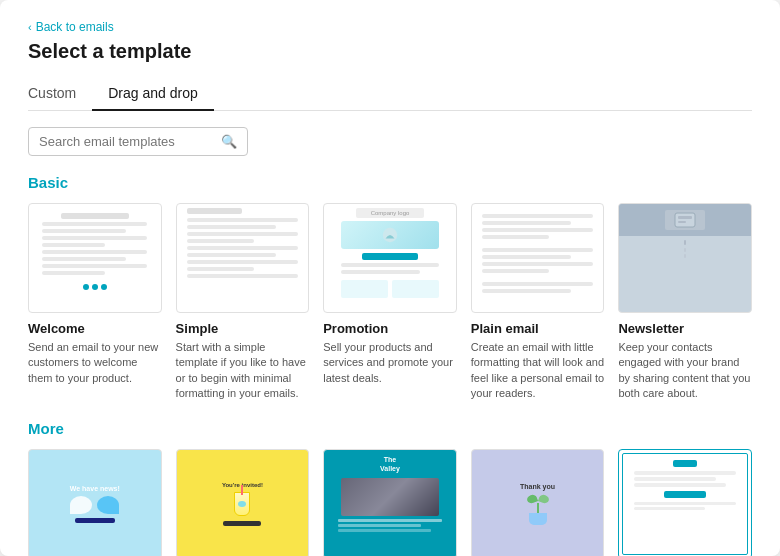 The image size is (780, 556). What do you see at coordinates (390, 502) in the screenshot?
I see `template-thumb-newsletter-2: TheValley` at bounding box center [390, 502].